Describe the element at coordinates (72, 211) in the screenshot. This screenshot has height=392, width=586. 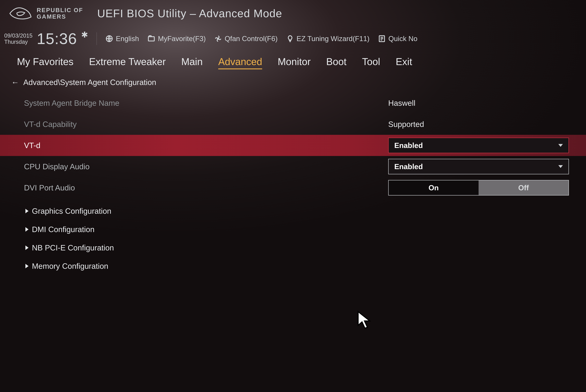
I see `submenu-label: Graphics Configuration` at that location.